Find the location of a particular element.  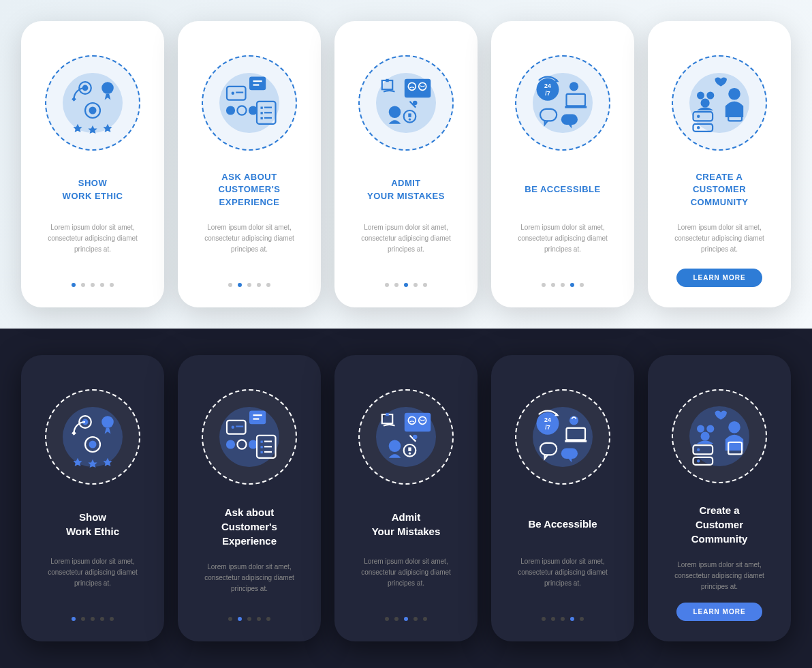

screen-title: Be Accessible is located at coordinates (563, 523).